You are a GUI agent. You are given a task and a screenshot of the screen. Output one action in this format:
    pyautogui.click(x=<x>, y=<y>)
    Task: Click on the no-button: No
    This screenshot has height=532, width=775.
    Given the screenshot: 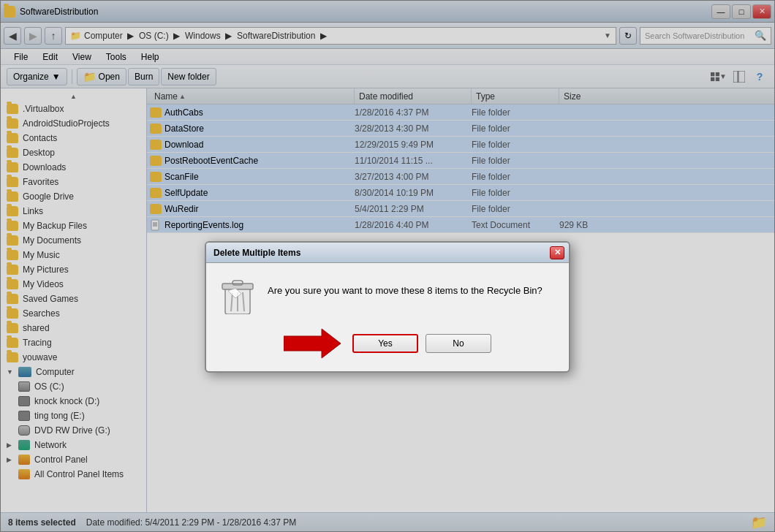 What is the action you would take?
    pyautogui.click(x=458, y=343)
    